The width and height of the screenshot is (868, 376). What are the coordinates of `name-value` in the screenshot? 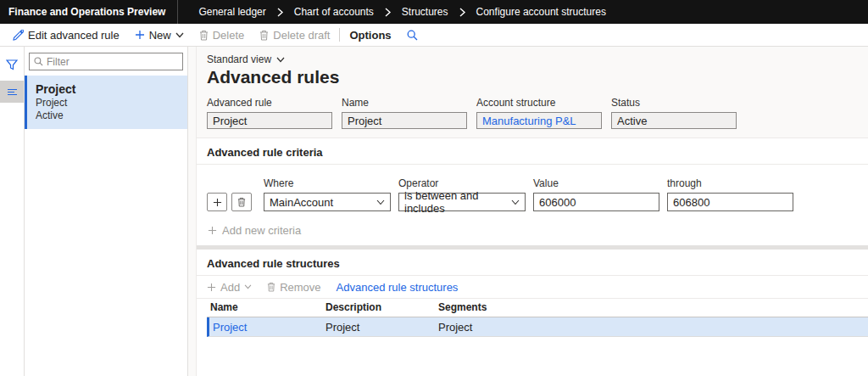 It's located at (404, 121).